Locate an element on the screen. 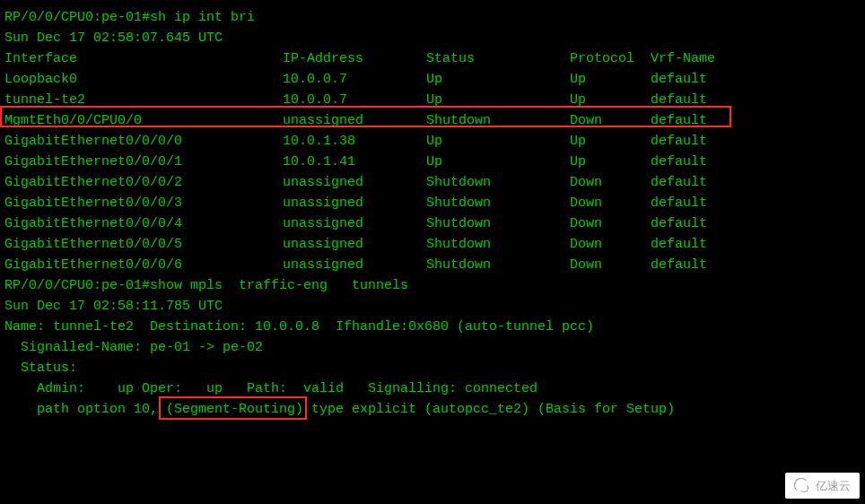 The height and width of the screenshot is (504, 865). table-row: GigabitEthernet0/0/0/2unassignedShutdown… is located at coordinates (432, 183).